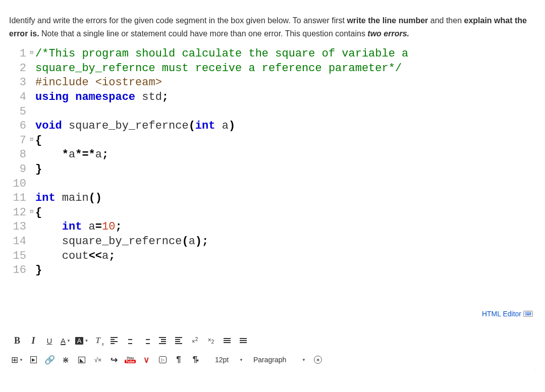 This screenshot has height=392, width=545. I want to click on code-line: 7⊟{, so click(272, 141).